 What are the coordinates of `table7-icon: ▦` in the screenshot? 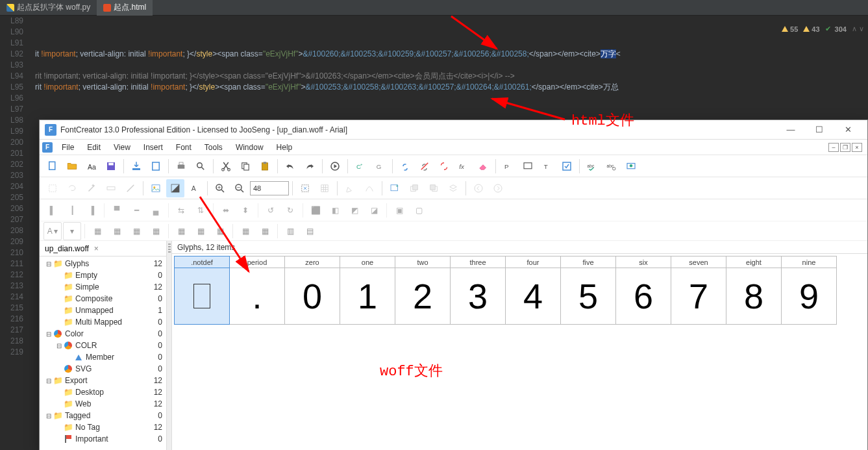 It's located at (220, 231).